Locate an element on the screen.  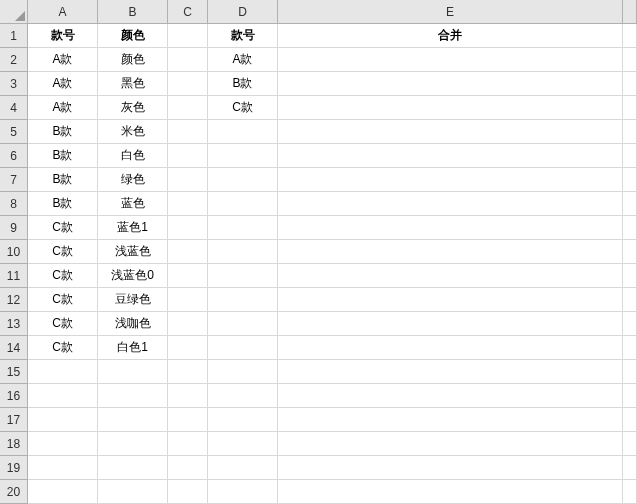
cell-E16 is located at coordinates (450, 396).